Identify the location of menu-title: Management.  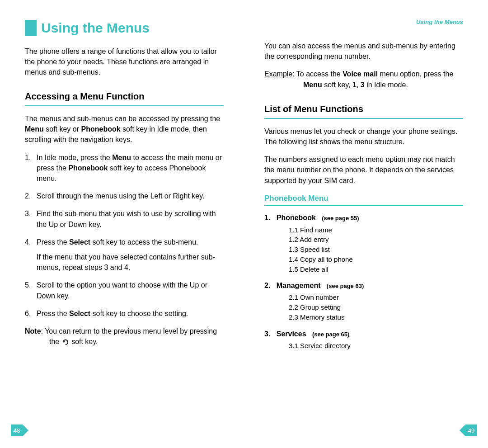
(299, 286).